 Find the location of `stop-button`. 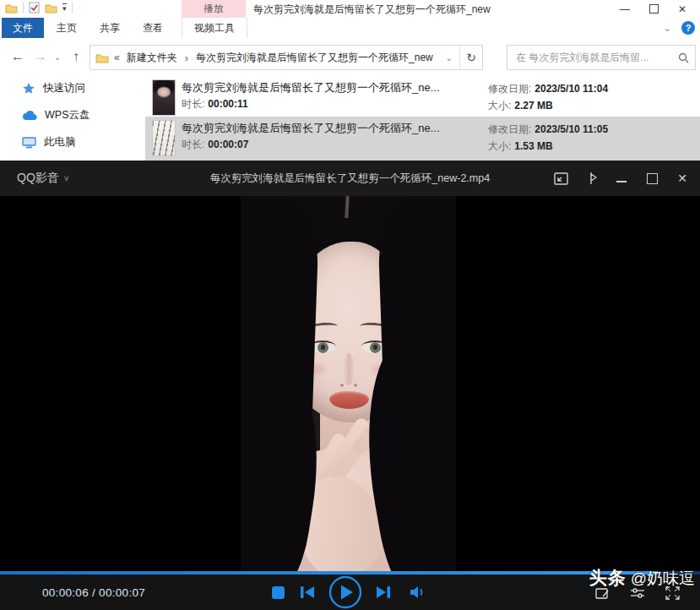

stop-button is located at coordinates (278, 592).